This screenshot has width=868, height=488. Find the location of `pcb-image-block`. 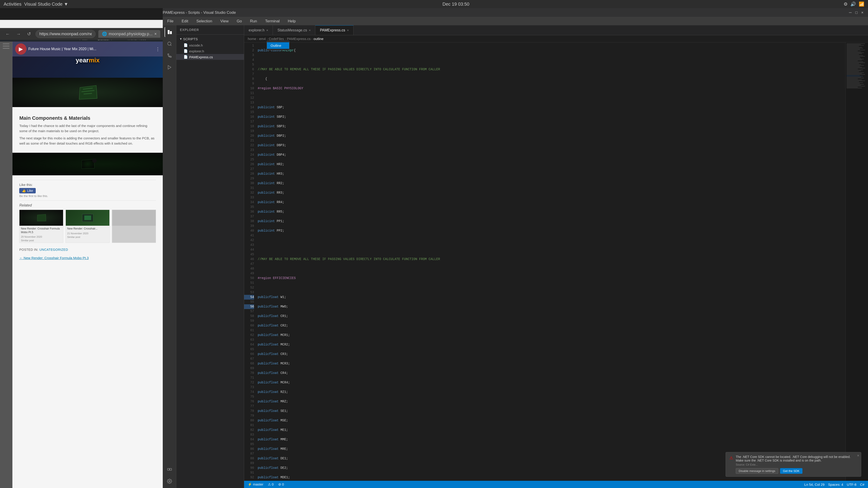

pcb-image-block is located at coordinates (88, 92).